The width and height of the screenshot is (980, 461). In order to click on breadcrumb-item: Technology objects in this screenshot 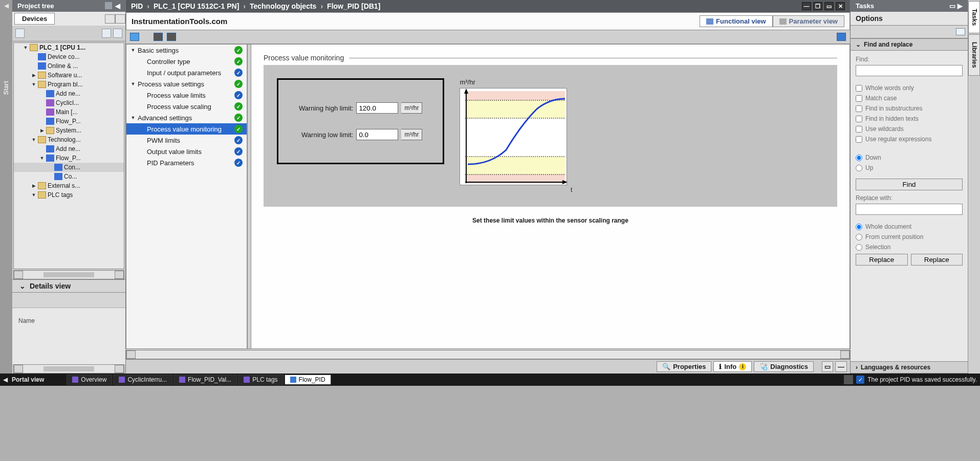, I will do `click(283, 6)`.